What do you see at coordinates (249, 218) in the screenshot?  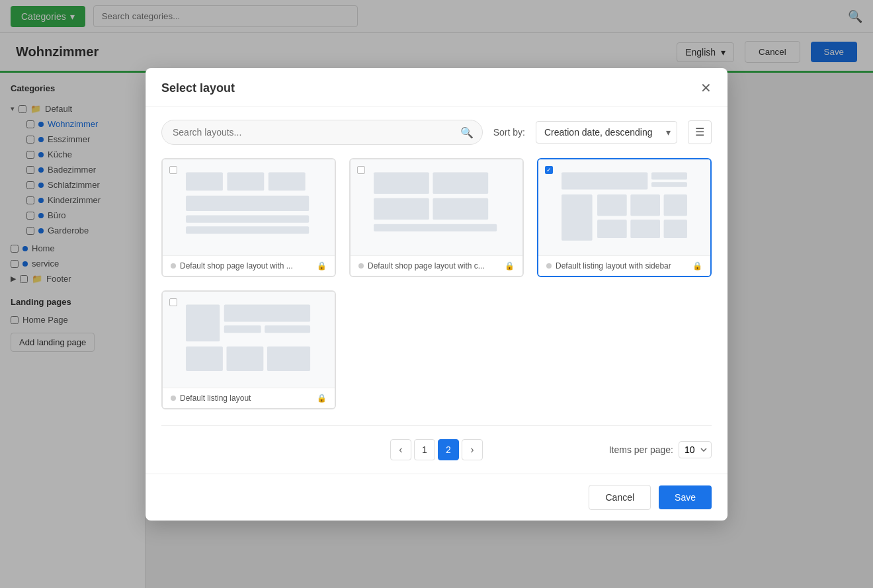 I see `layout-card-shop-no-sidebar: Default shop page layout with ... 🔒` at bounding box center [249, 218].